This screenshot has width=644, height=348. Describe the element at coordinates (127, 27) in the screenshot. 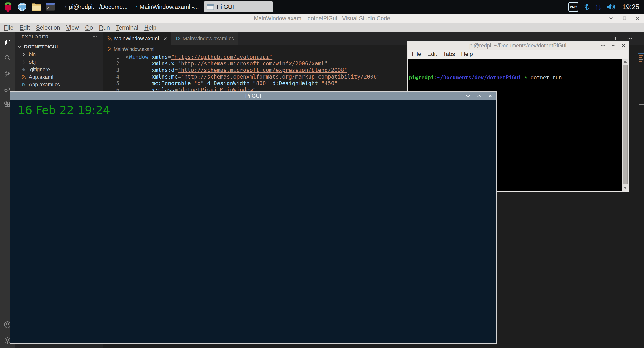

I see `menu-item: Terminal` at that location.